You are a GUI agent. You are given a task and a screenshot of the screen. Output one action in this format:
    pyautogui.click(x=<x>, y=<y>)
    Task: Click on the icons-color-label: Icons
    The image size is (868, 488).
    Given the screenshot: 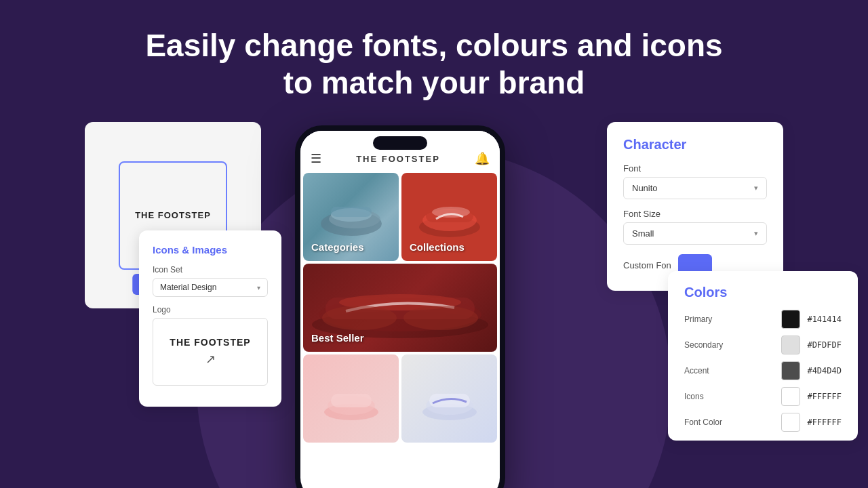 What is the action you would take?
    pyautogui.click(x=730, y=396)
    